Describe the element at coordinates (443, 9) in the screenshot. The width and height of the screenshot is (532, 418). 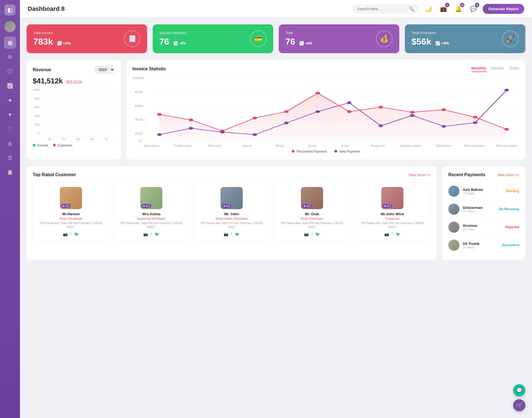
I see `wallet-icon: 💼 2` at that location.